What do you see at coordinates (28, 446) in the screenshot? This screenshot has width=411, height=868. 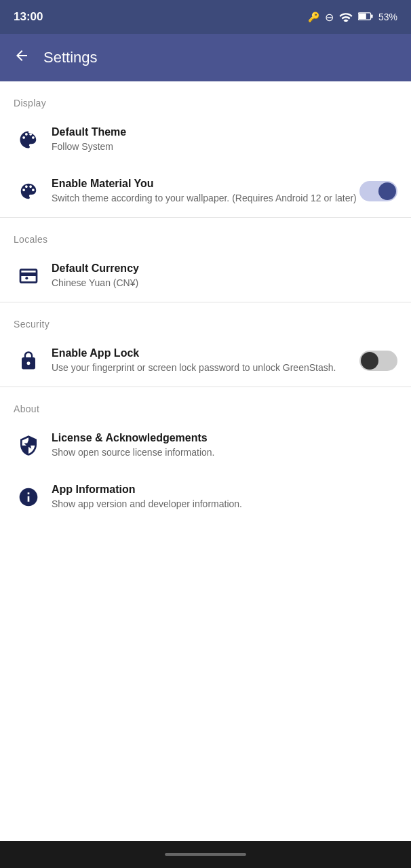 I see `star-shield-icon` at bounding box center [28, 446].